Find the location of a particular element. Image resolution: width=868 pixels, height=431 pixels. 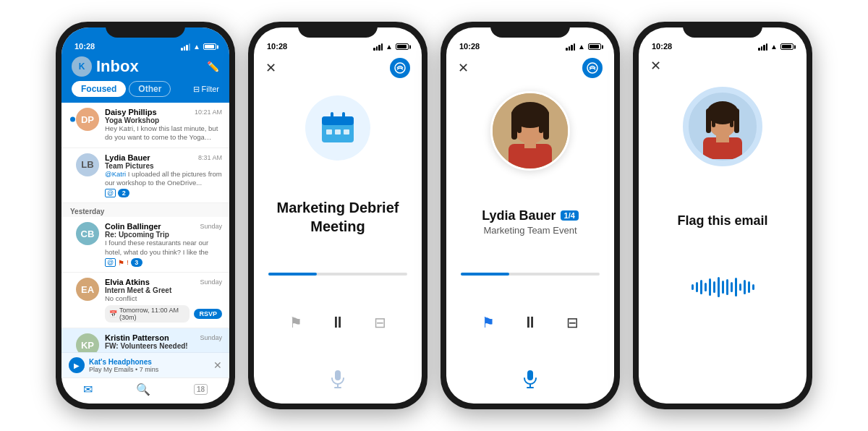

nav-mail: ✉ is located at coordinates (88, 389).